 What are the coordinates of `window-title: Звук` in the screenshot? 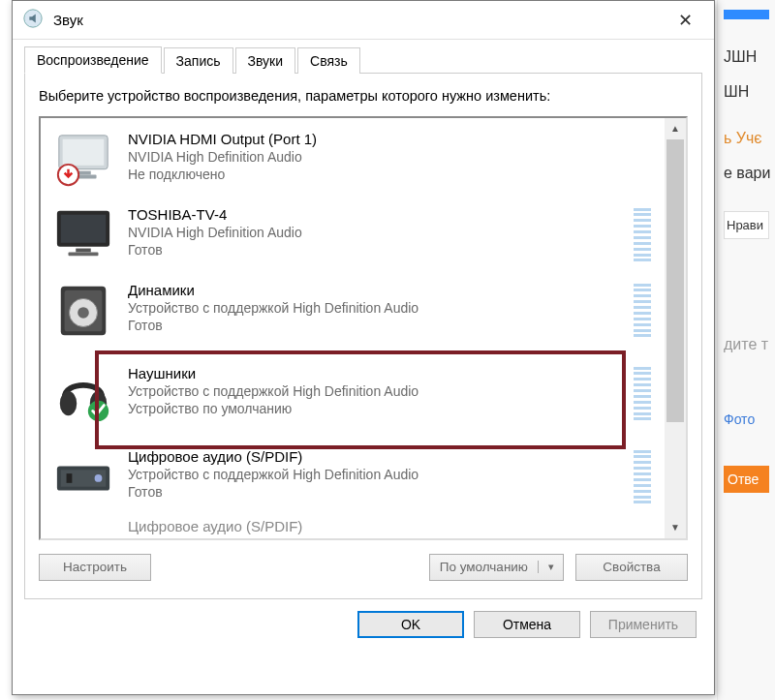 It's located at (359, 19).